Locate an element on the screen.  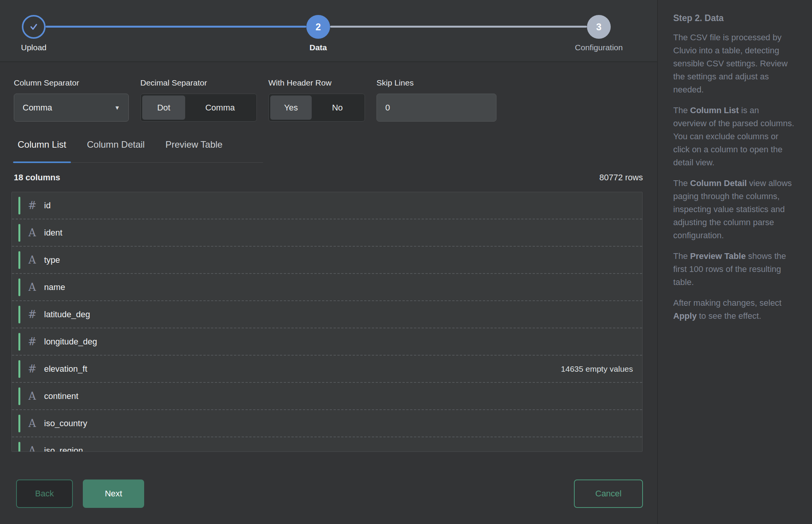
column-separator-value: Comma is located at coordinates (38, 108).